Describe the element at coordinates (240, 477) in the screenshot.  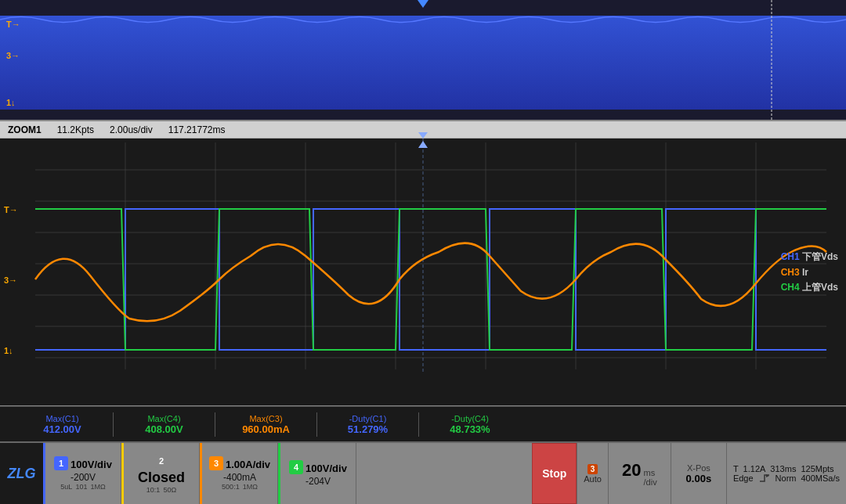
I see `ch3-offset: -400mA` at that location.